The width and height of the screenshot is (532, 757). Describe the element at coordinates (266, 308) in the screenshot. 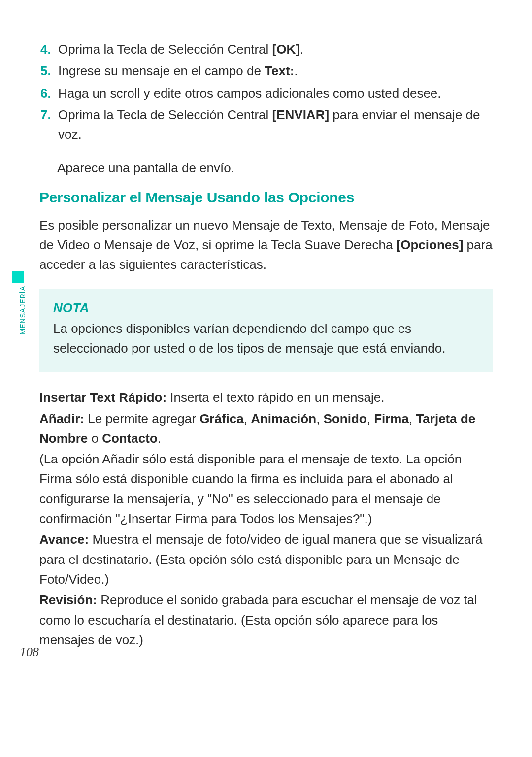

I see `note-label: NOTA` at that location.